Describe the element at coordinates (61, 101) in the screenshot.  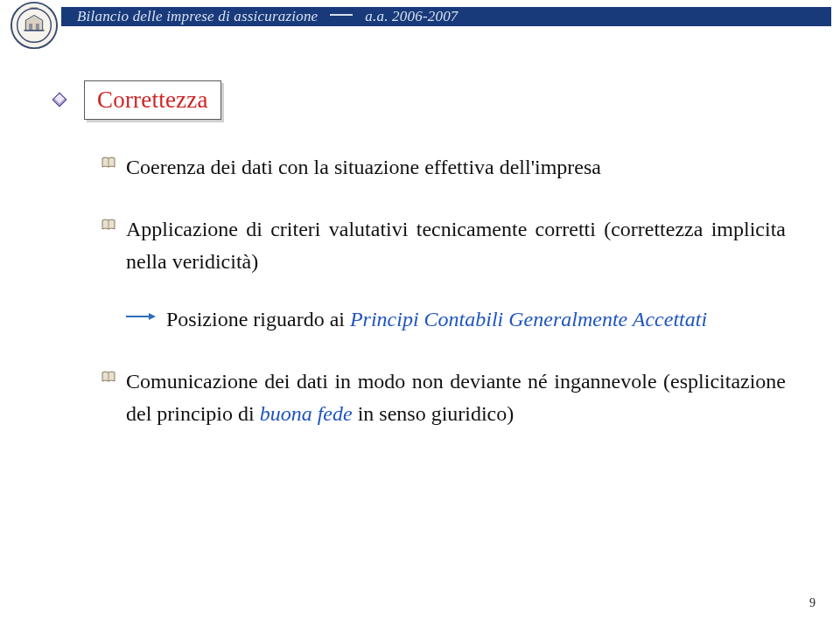
I see `diamond-bullet-icon` at that location.